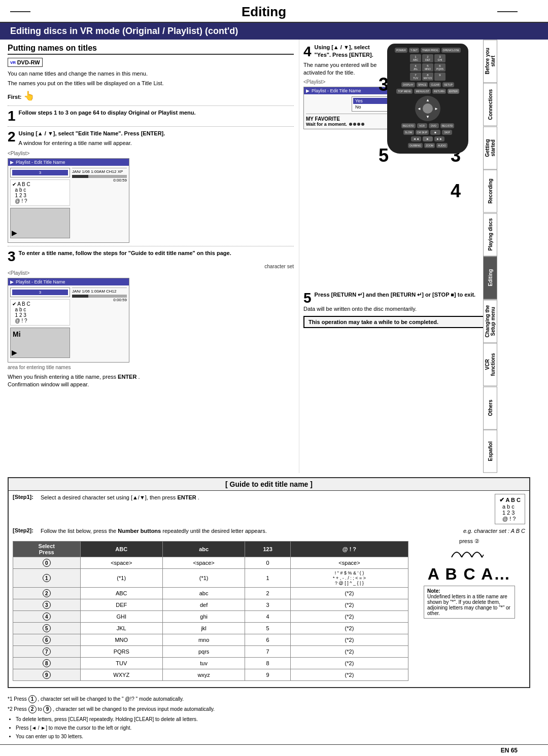 This screenshot has height=756, width=548. Describe the element at coordinates (416, 77) in the screenshot. I see `btn-7: 7TUV` at that location.